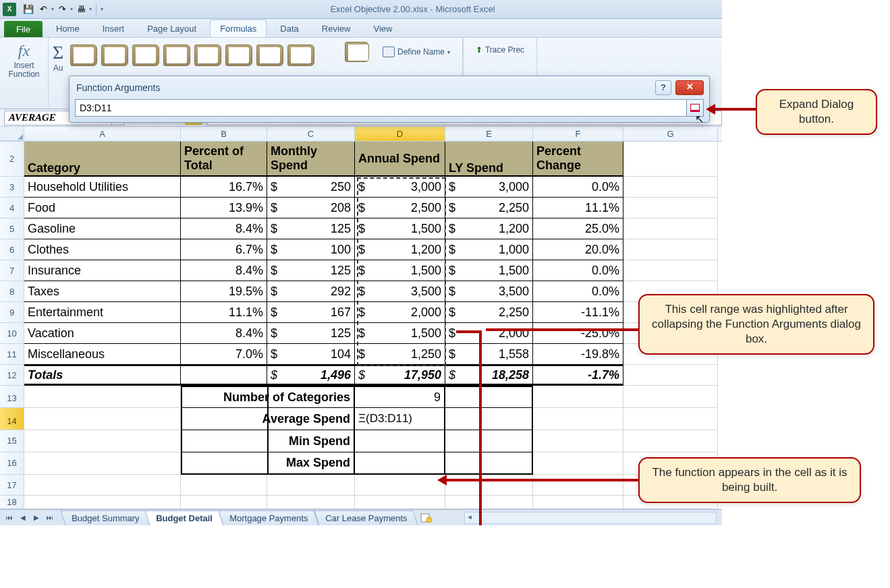  I want to click on new-sheet-button, so click(426, 518).